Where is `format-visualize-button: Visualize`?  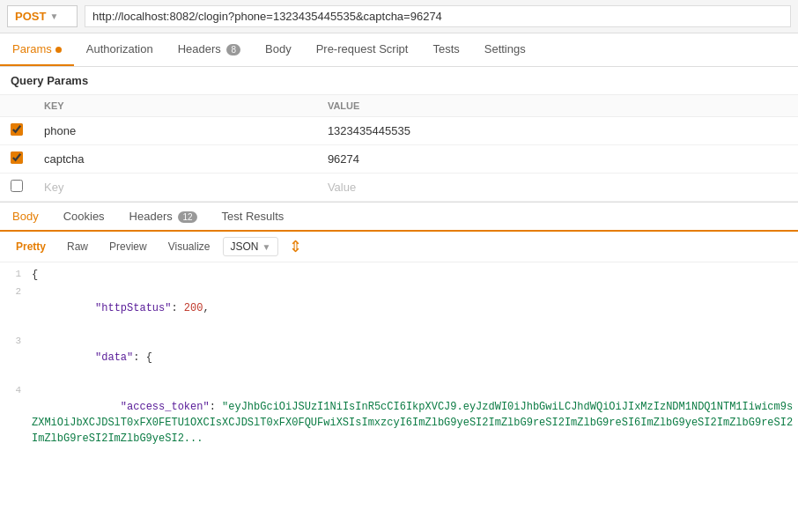
format-visualize-button: Visualize is located at coordinates (189, 247).